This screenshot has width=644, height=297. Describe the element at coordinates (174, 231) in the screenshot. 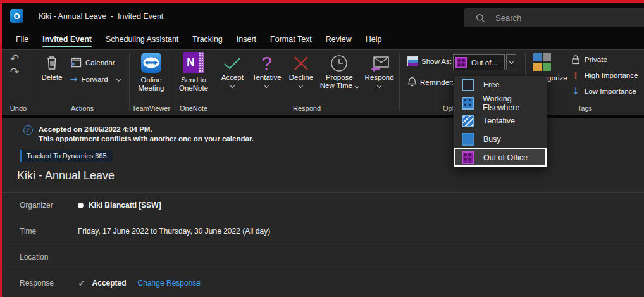

I see `time-value: Friday, 17 June 2022 to Thursday, 30 Jun…` at that location.